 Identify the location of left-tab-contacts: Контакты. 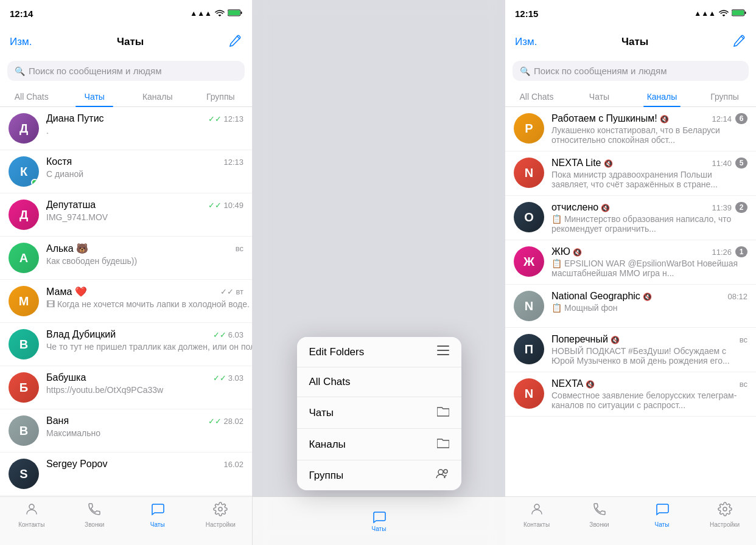
(32, 515).